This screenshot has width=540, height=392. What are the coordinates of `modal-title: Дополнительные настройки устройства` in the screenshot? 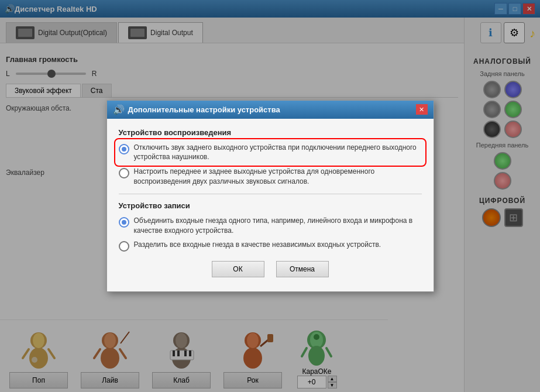 It's located at (204, 110).